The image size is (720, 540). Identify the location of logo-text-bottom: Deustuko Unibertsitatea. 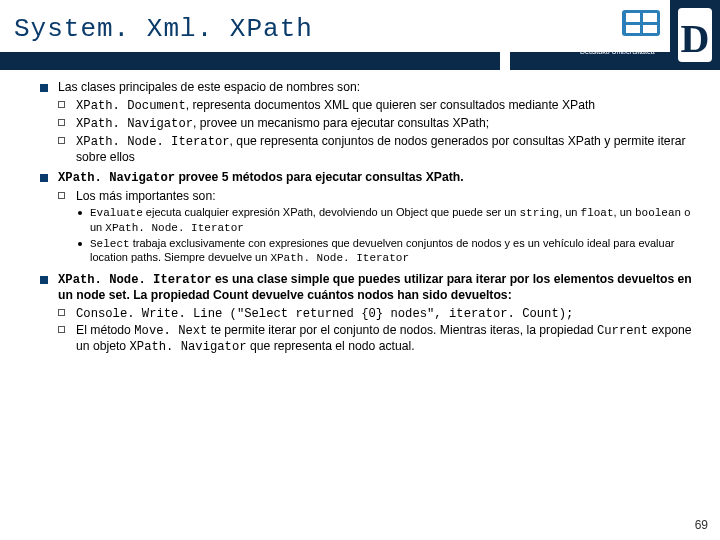
(618, 52).